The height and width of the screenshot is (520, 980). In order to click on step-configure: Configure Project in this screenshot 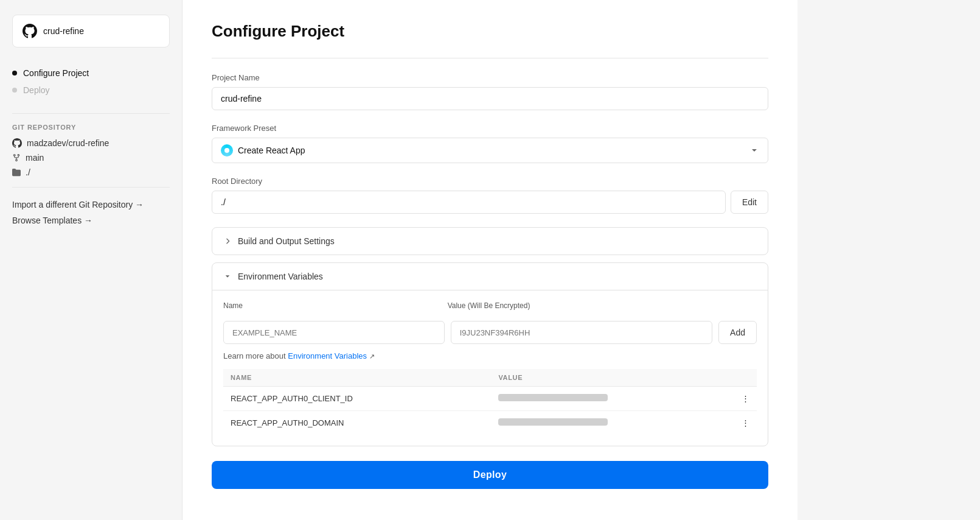, I will do `click(91, 73)`.